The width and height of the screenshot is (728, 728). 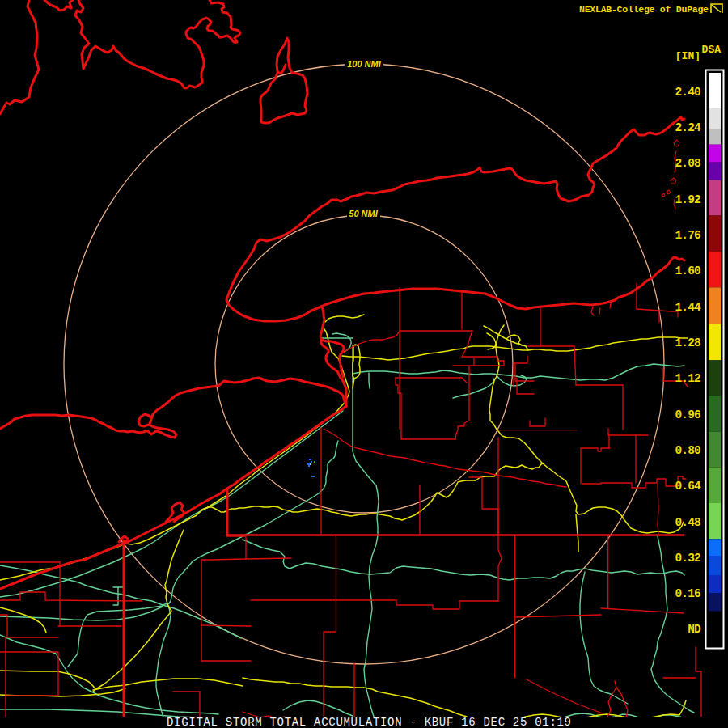 What do you see at coordinates (688, 235) in the screenshot?
I see `svg-text: 1.76` at bounding box center [688, 235].